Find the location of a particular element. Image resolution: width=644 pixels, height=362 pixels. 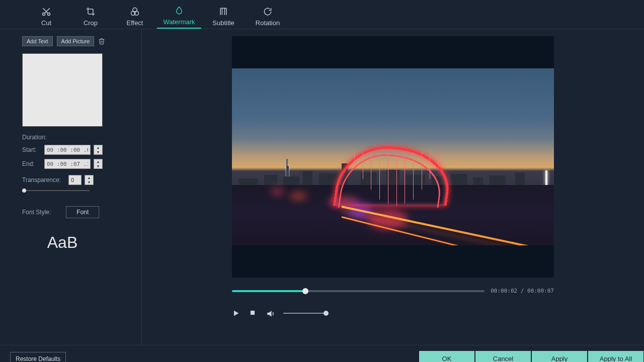

apply-button: Apply is located at coordinates (559, 356).